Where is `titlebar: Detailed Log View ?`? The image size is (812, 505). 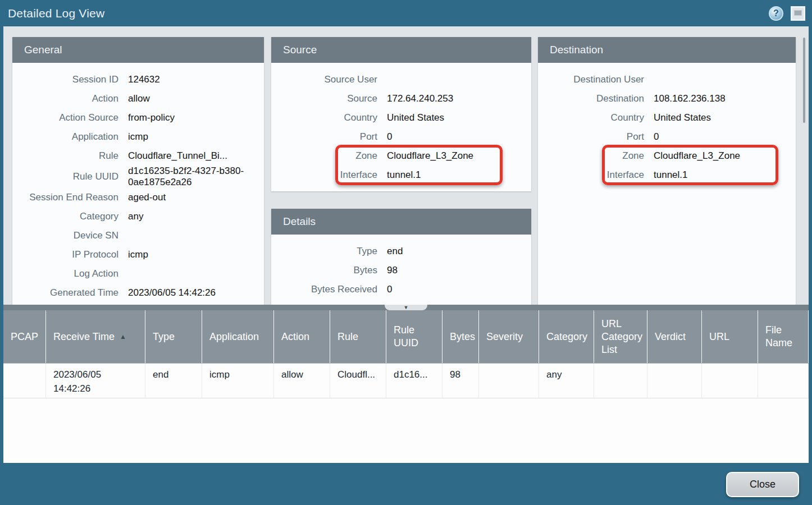 titlebar: Detailed Log View ? is located at coordinates (406, 13).